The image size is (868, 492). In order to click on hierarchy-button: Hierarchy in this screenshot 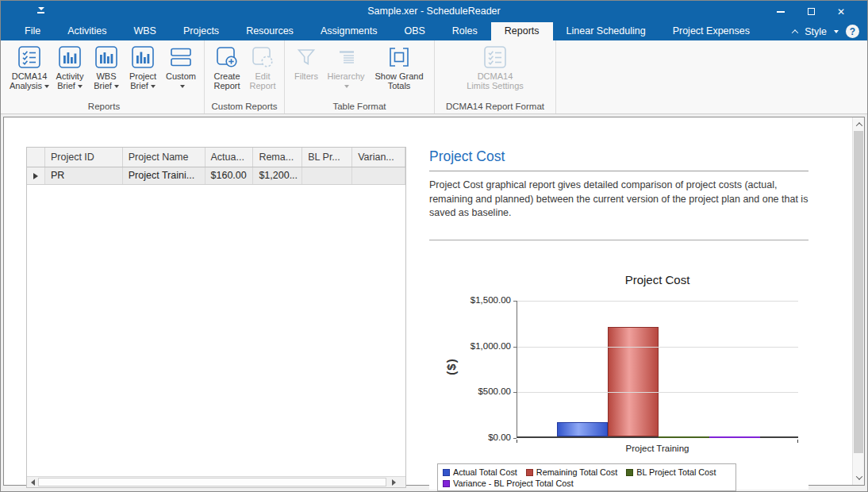, I will do `click(346, 67)`.